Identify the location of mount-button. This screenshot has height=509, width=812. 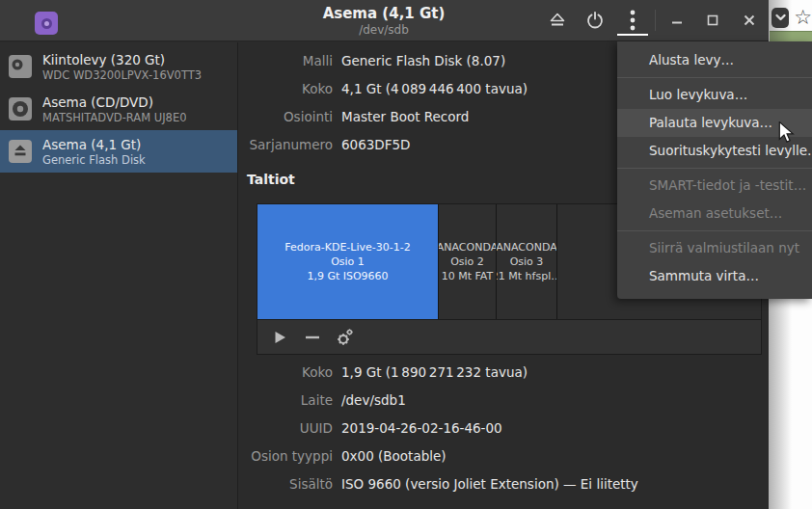
(280, 337).